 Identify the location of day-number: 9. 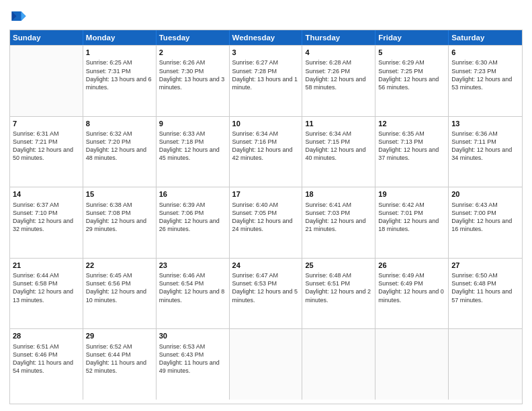
(193, 124).